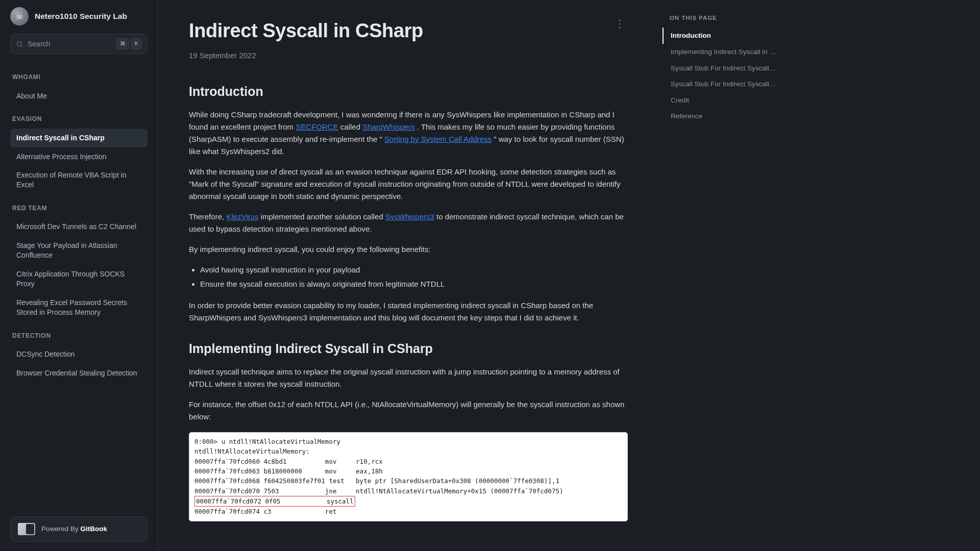 Image resolution: width=980 pixels, height=551 pixels. Describe the element at coordinates (79, 44) in the screenshot. I see `search-input: Search ⌘ K` at that location.